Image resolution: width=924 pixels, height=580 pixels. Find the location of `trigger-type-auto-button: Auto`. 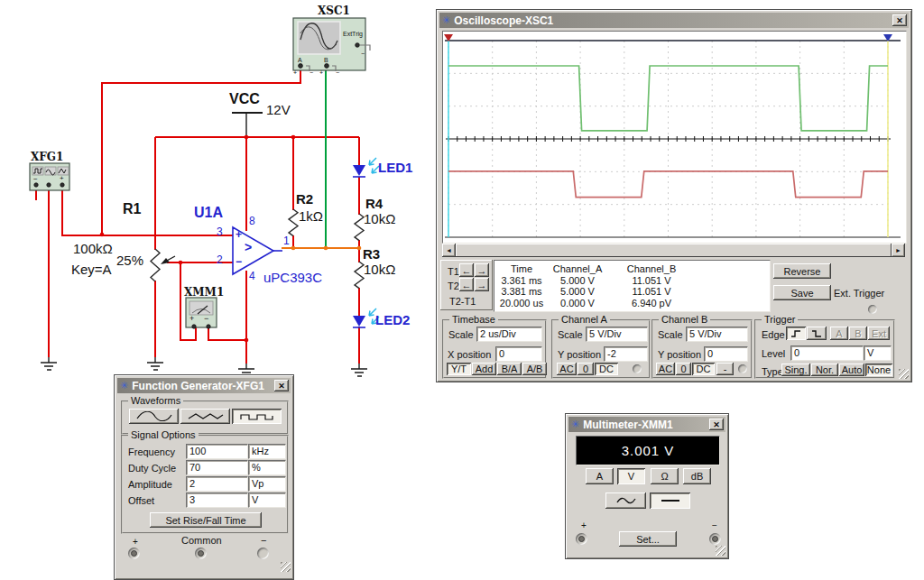

trigger-type-auto-button: Auto is located at coordinates (852, 370).